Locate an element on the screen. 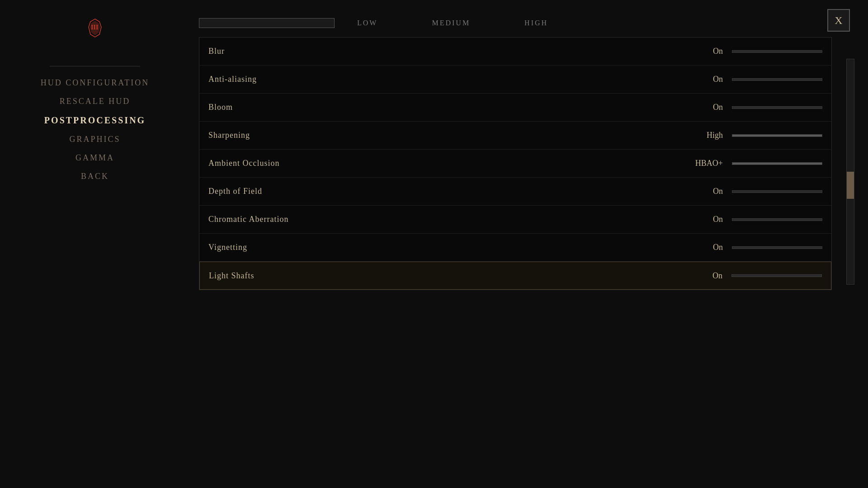  setting-value: High is located at coordinates (705, 136).